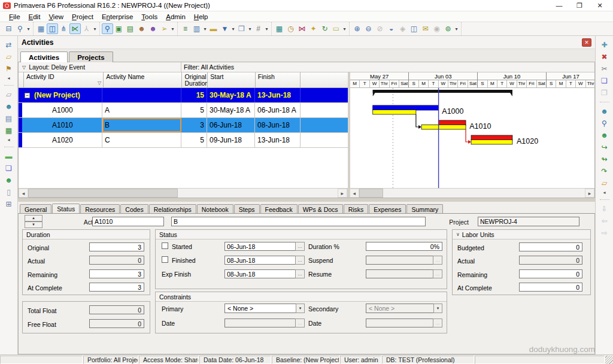  I want to click on print-icon: ⊟, so click(8, 29).